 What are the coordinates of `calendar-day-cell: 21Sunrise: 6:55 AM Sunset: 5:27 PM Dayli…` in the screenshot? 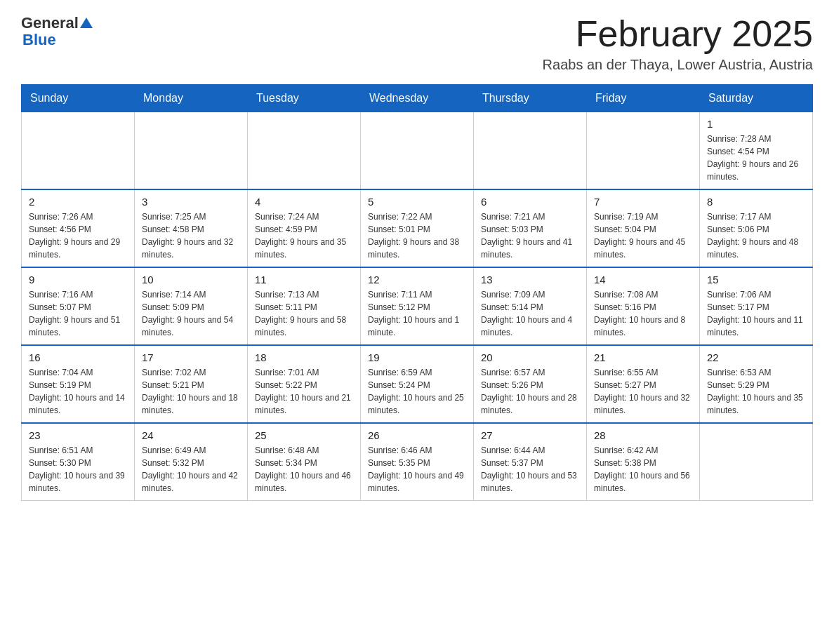 It's located at (643, 384).